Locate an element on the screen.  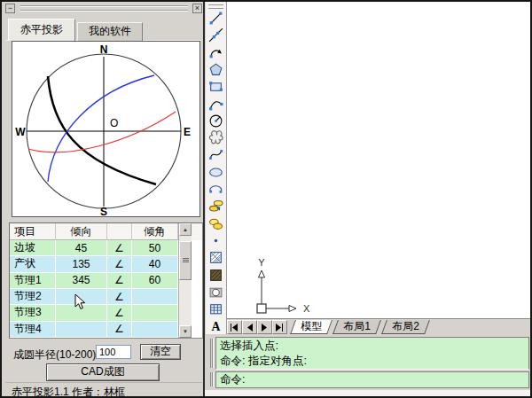
header-dip-direction: 倾向 is located at coordinates (82, 232).